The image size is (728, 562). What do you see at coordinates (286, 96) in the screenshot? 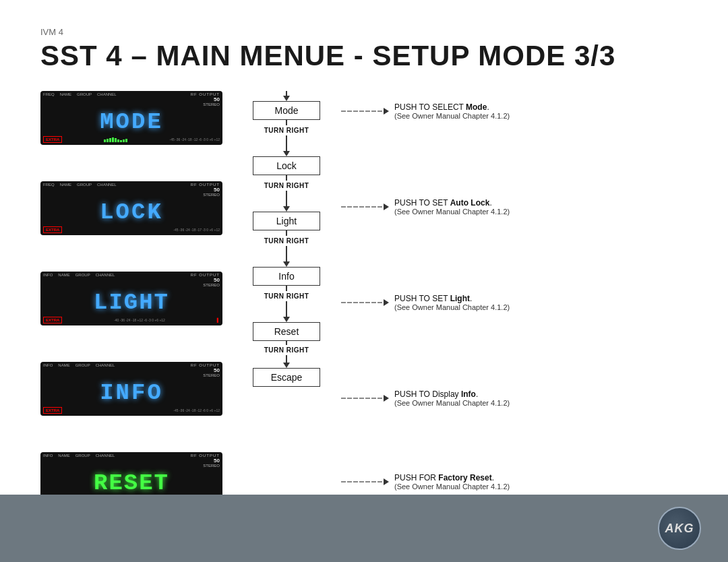
I see `entry-arrow` at bounding box center [286, 96].